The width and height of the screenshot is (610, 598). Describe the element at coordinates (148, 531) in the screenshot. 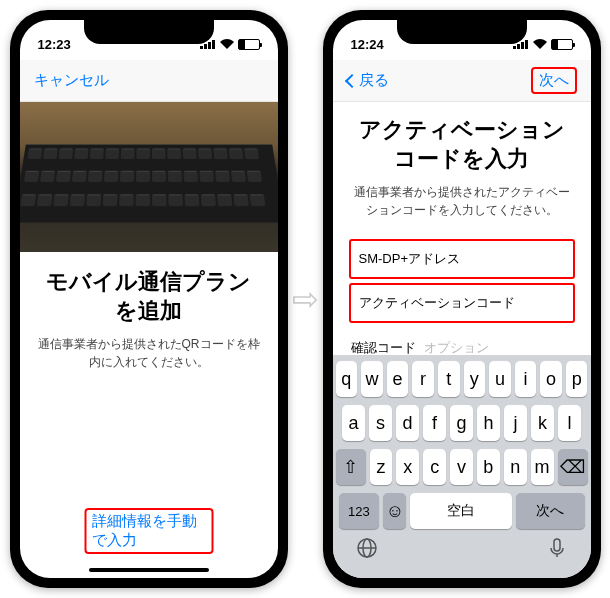

I see `manual-entry-button: 詳細情報を手動で入力` at that location.